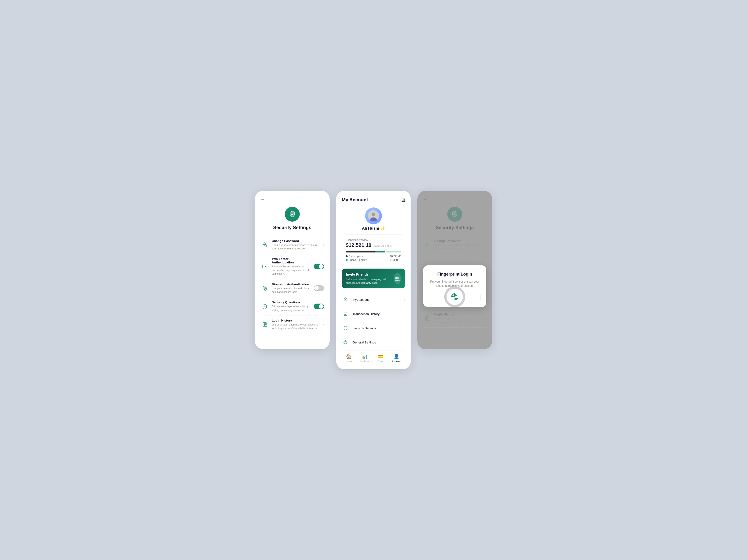  I want to click on menu-chevron-4: ›, so click(405, 342).